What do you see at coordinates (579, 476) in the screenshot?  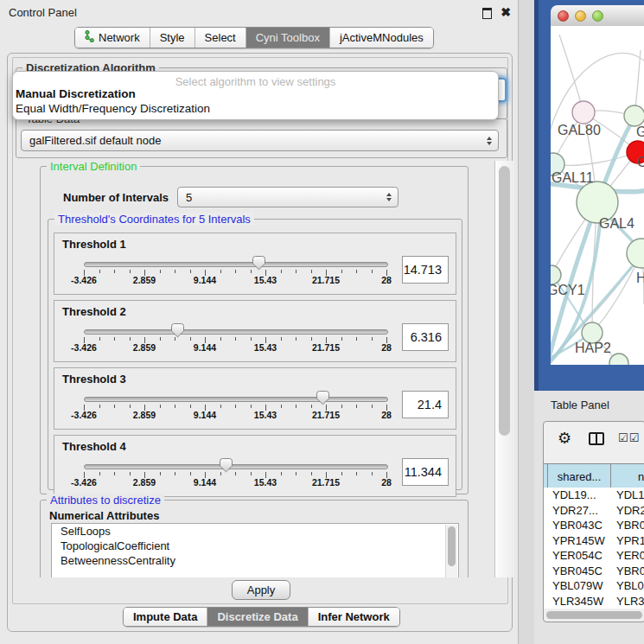 I see `column-header-shared-name: shared...` at bounding box center [579, 476].